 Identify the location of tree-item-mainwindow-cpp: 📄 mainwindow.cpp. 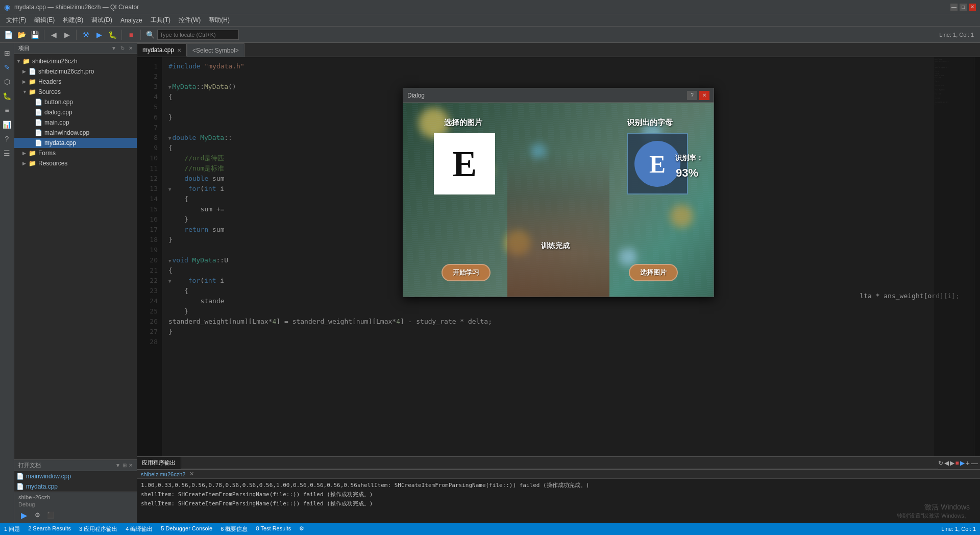
(76, 133).